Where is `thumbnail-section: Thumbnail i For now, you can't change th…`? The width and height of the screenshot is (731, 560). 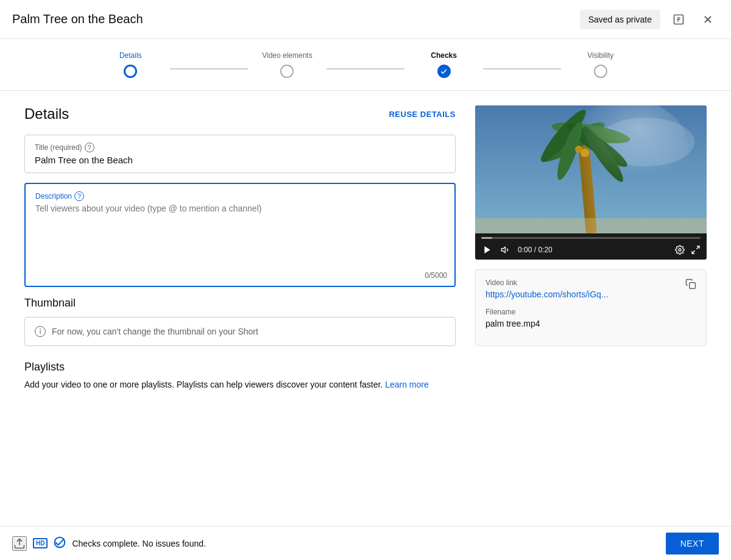
thumbnail-section: Thumbnail i For now, you can't change th… is located at coordinates (240, 322).